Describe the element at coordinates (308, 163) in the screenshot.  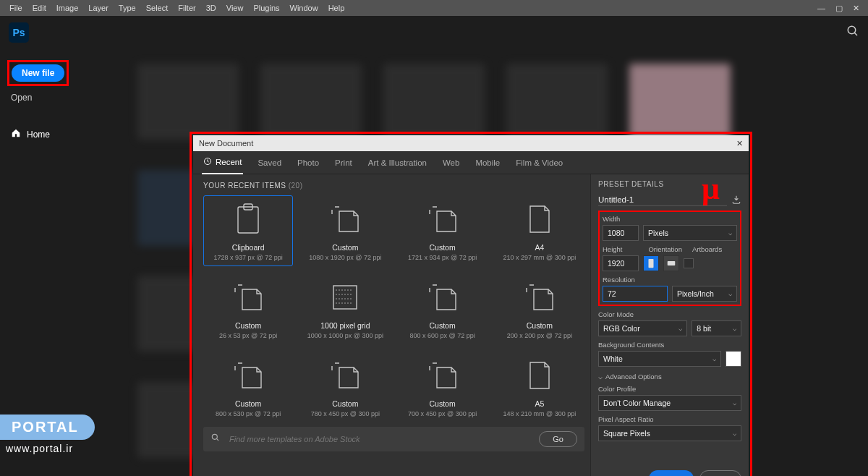
I see `tab-photo: Photo` at that location.